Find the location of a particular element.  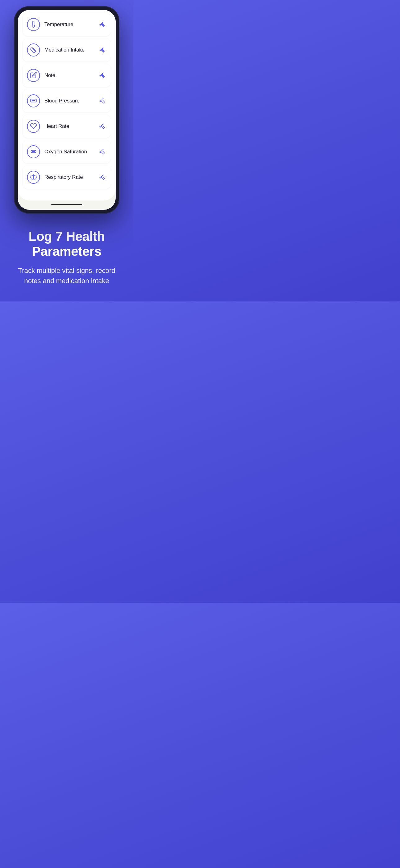

item-label-oxygen-saturation: Oxygen Saturation is located at coordinates (71, 152).